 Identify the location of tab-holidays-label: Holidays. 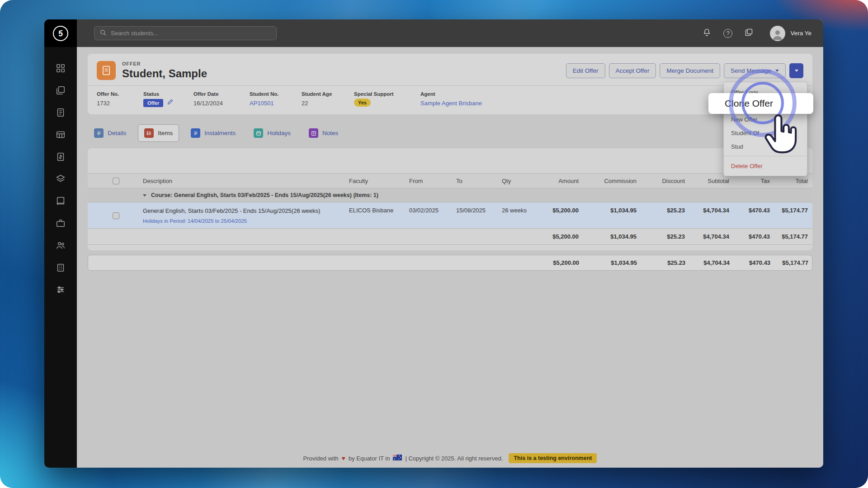
(279, 133).